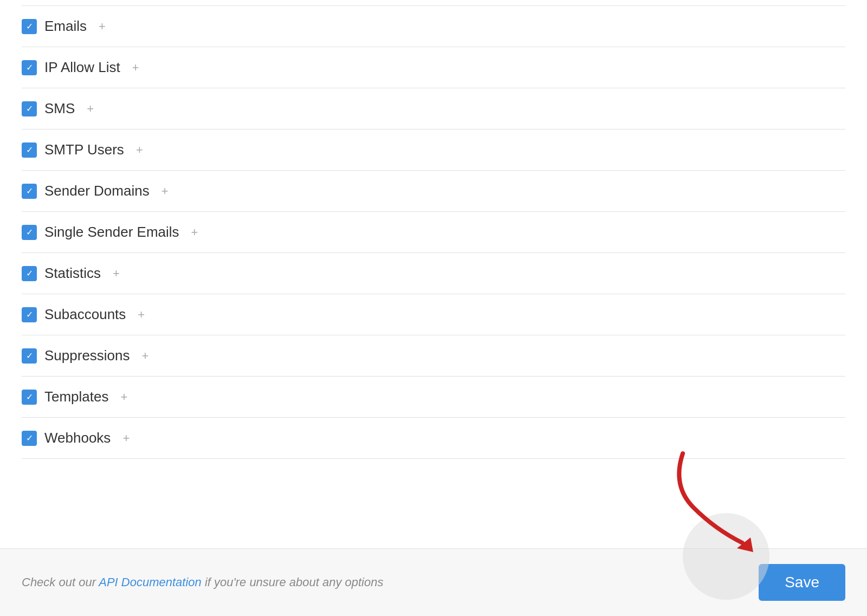 This screenshot has height=616, width=867. Describe the element at coordinates (195, 232) in the screenshot. I see `plus-icon-single-sender-emails: +` at that location.